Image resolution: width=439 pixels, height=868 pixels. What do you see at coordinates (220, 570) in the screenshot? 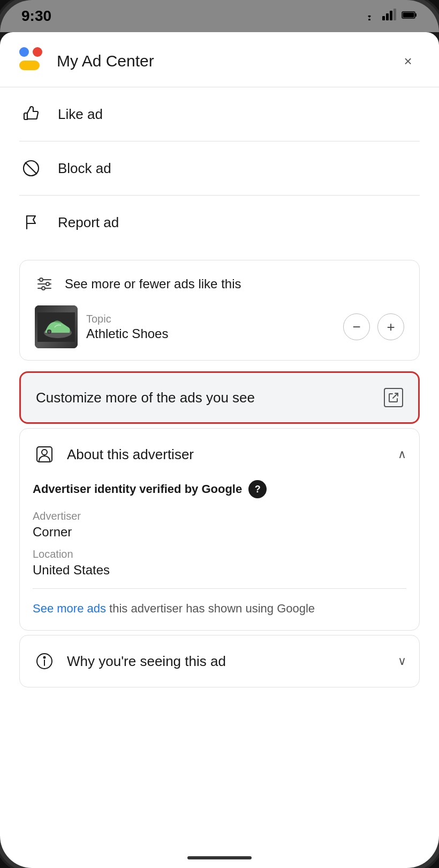
I see `location-value: United States` at bounding box center [220, 570].